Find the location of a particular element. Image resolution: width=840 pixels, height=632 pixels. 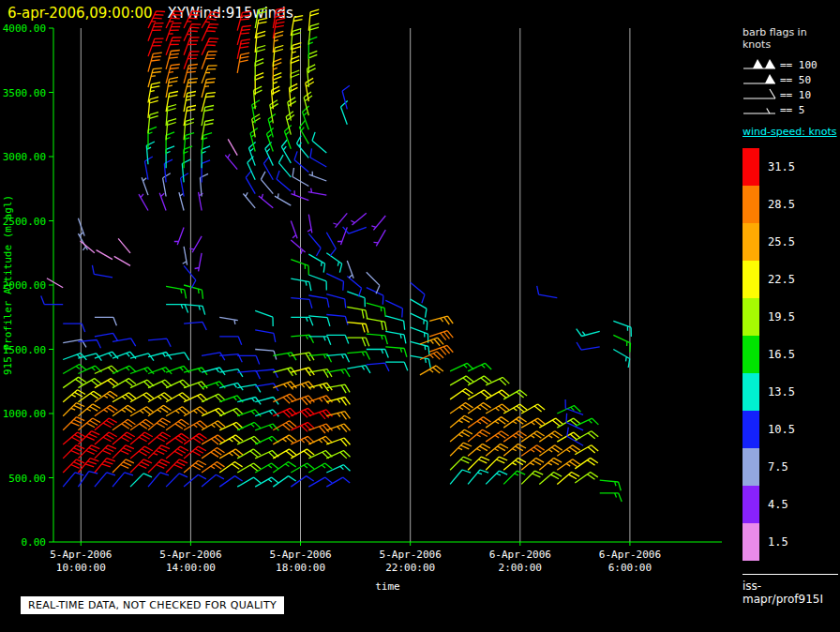

colorbar-row: 28.5 is located at coordinates (790, 204).